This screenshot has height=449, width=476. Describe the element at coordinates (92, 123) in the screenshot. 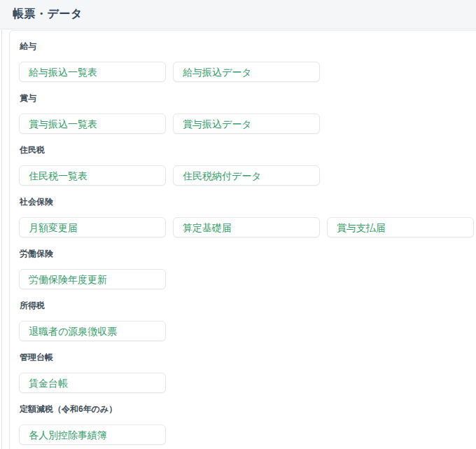

I see `bonus-transfer-list-button: 賞与振込一覧表` at that location.